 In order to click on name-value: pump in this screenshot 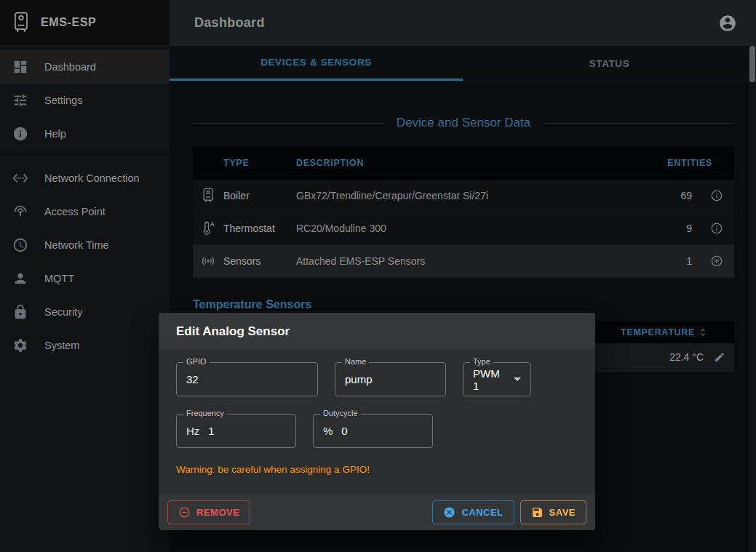, I will do `click(359, 380)`.